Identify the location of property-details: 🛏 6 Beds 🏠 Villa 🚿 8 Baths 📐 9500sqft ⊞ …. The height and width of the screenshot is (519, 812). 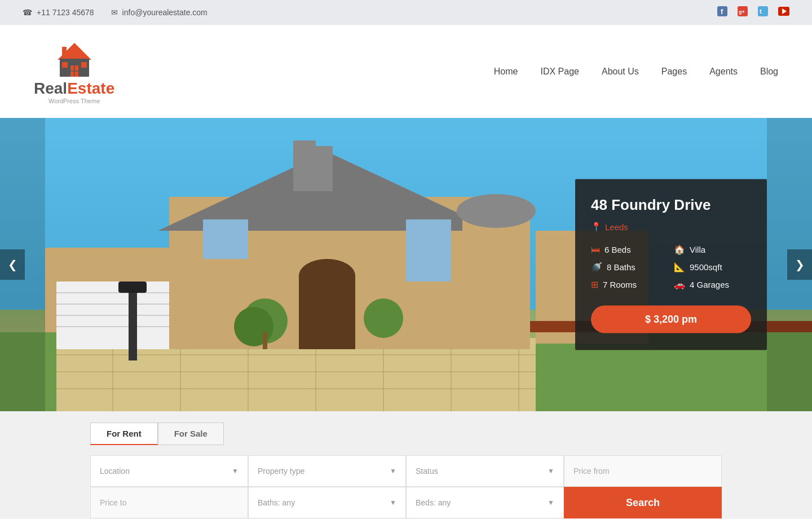
(671, 267).